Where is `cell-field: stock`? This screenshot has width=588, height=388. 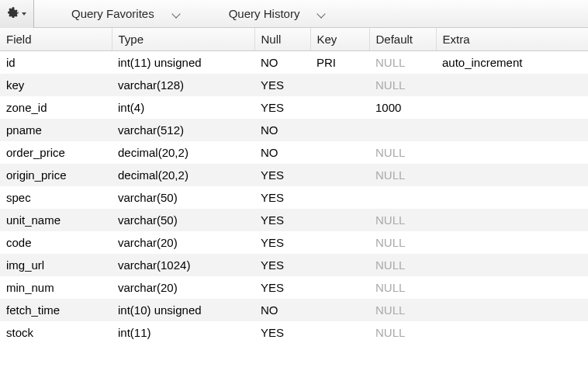
cell-field: stock is located at coordinates (56, 332).